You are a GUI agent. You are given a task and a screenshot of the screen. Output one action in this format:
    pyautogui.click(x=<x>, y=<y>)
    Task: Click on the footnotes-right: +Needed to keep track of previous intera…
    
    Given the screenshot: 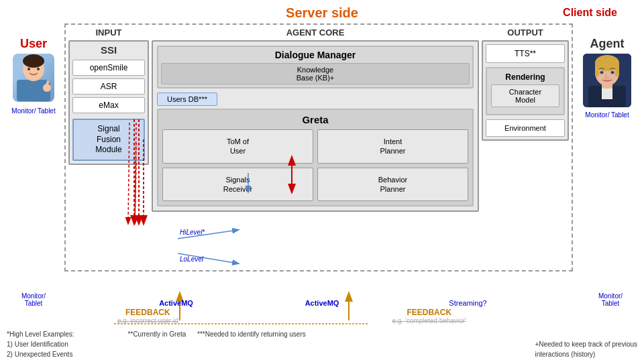 What is the action you would take?
    pyautogui.click(x=586, y=345)
    